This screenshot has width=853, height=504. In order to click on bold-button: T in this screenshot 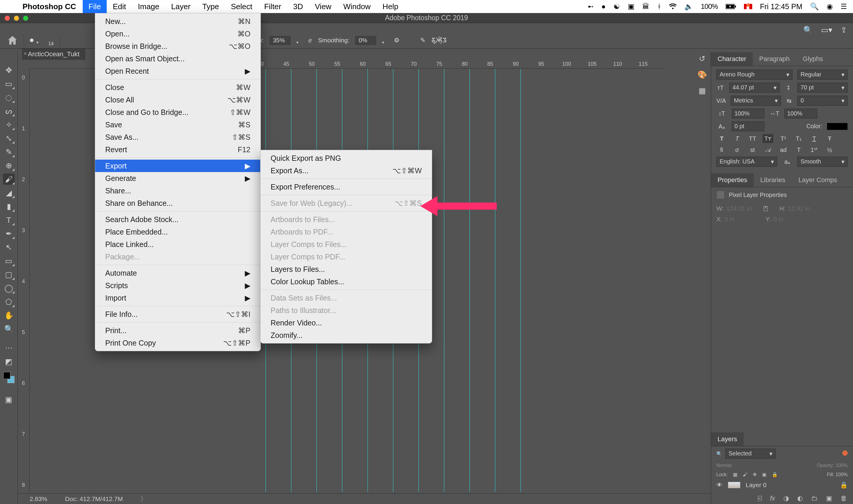, I will do `click(722, 139)`.